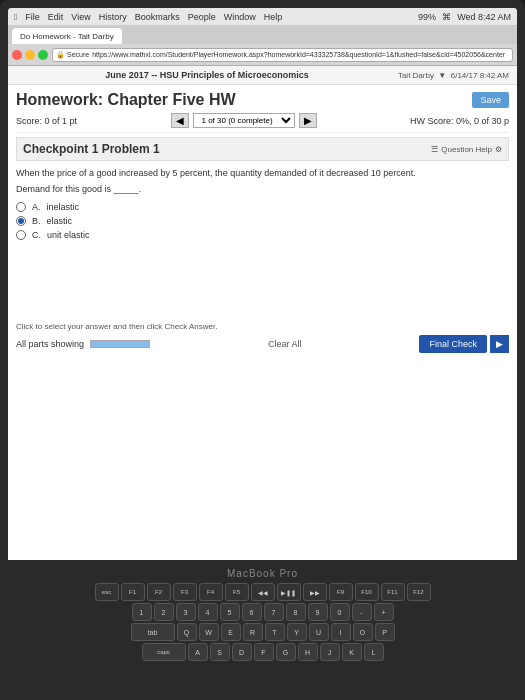 This screenshot has height=700, width=525. Describe the element at coordinates (262, 189) in the screenshot. I see `demand-label: Demand for this good is _____.` at that location.